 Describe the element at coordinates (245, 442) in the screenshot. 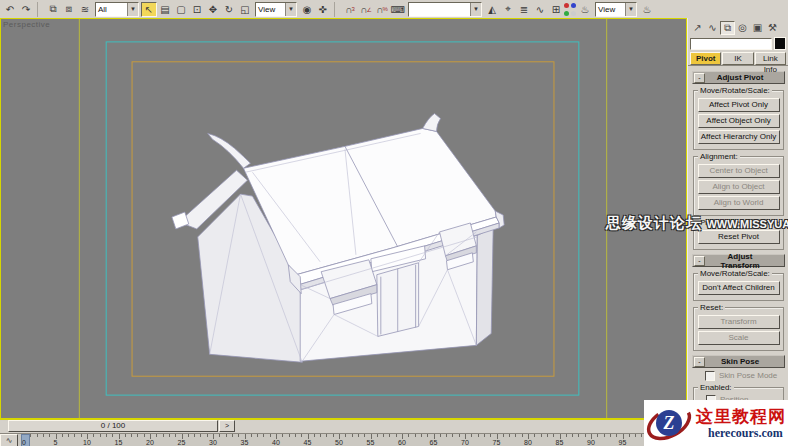

I see `ruler-label: 35` at that location.